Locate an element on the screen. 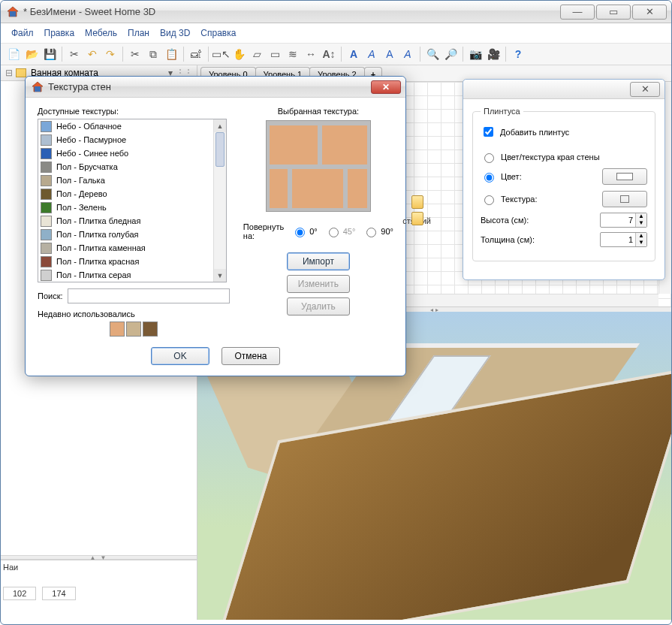 This screenshot has width=672, height=625. video-icon: 🎥 is located at coordinates (493, 54).